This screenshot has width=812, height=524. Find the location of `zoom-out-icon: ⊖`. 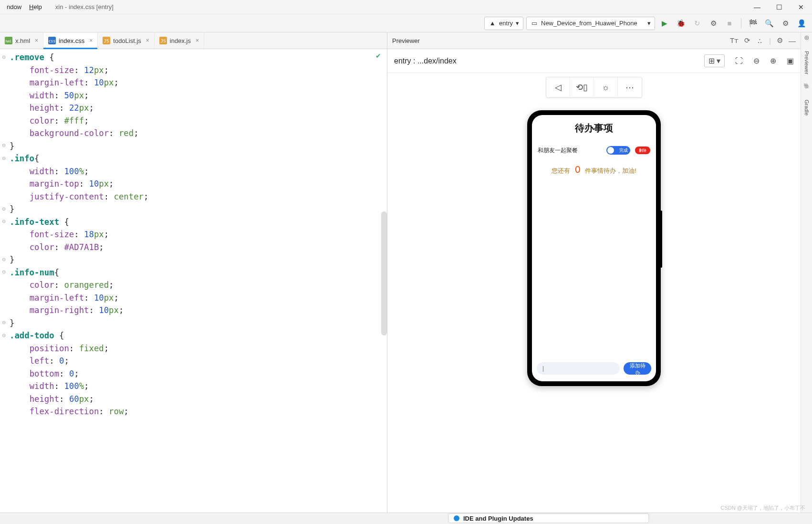

zoom-out-icon: ⊖ is located at coordinates (757, 61).